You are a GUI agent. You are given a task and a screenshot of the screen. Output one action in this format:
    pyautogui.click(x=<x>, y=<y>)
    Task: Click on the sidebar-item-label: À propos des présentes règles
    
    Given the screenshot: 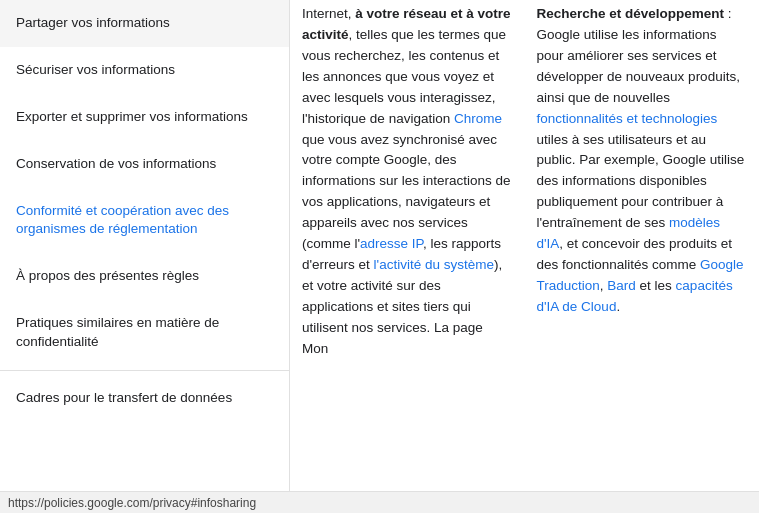 What is the action you would take?
    pyautogui.click(x=108, y=276)
    